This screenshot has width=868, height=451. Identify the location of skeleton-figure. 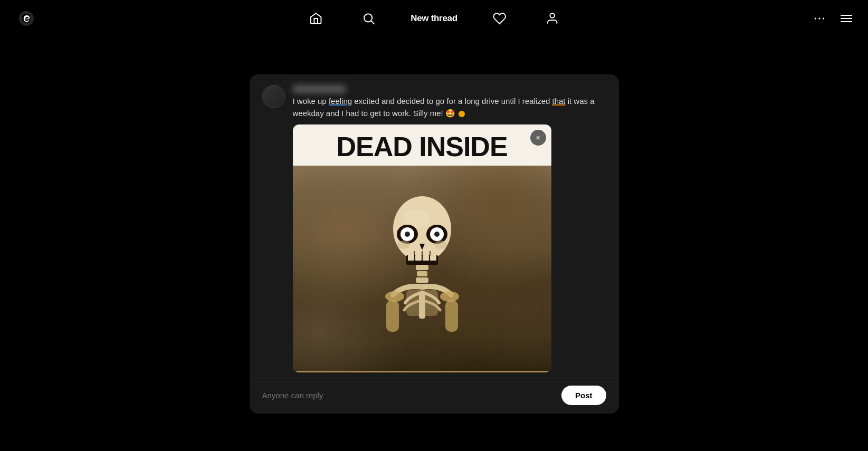
(422, 268).